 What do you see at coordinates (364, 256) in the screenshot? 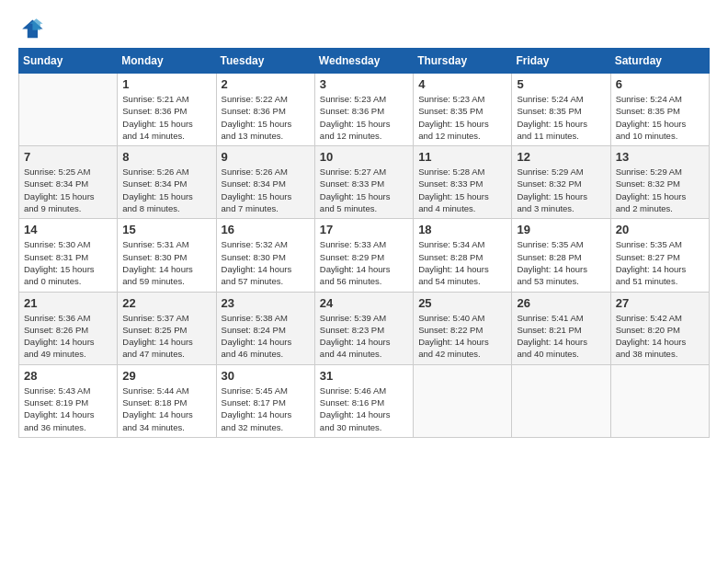
I see `calendar-day-cell: 17Sunrise: 5:33 AM Sunset: 8:29 PM Dayli…` at bounding box center [364, 256].